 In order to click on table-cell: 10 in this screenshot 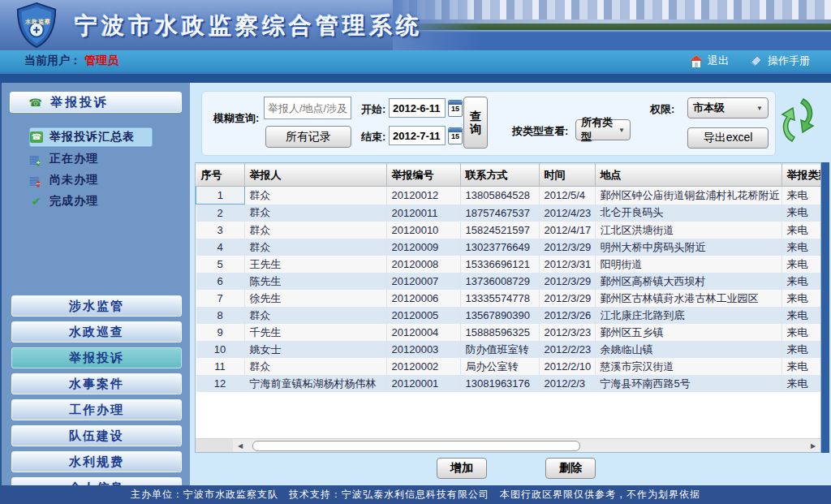, I will do `click(221, 349)`.